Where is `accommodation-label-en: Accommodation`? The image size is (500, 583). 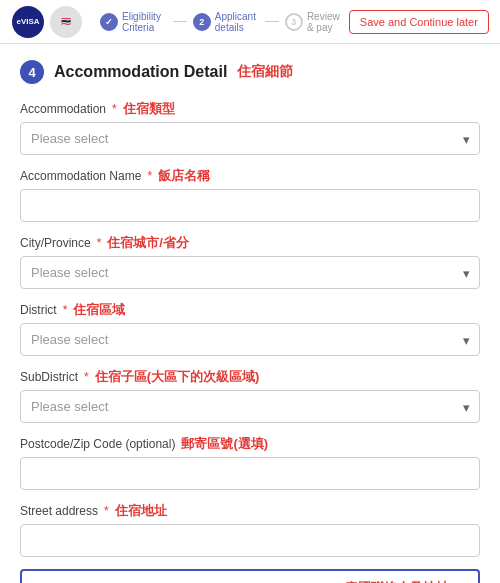 accommodation-label-en: Accommodation is located at coordinates (63, 109).